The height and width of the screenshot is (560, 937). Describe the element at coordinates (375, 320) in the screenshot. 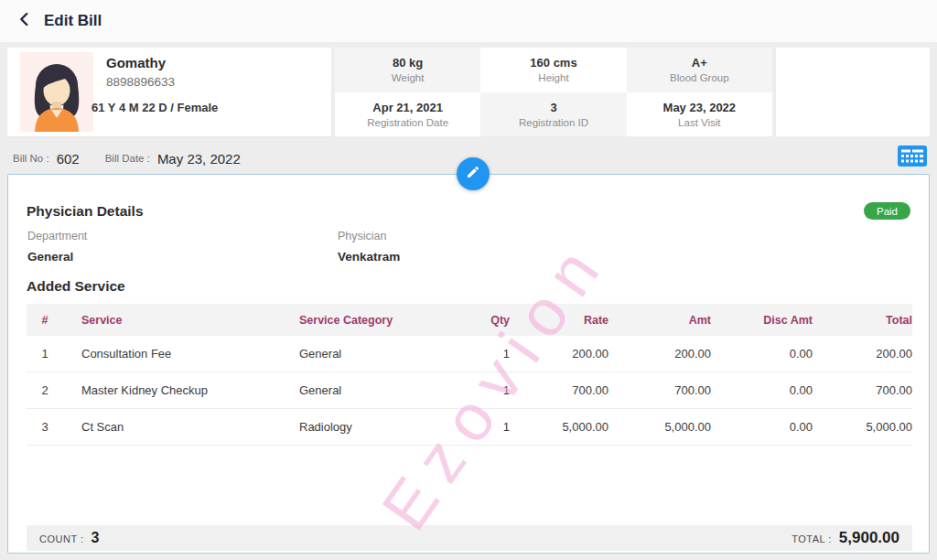

I see `column-header: Service Category` at that location.